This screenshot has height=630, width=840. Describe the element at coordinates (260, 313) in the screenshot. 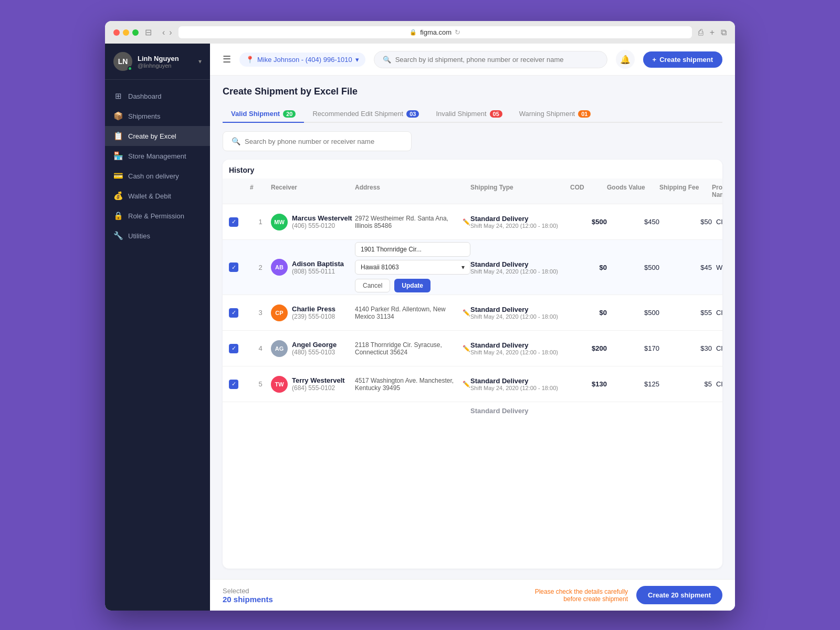

I see `row-number-3: 3` at that location.